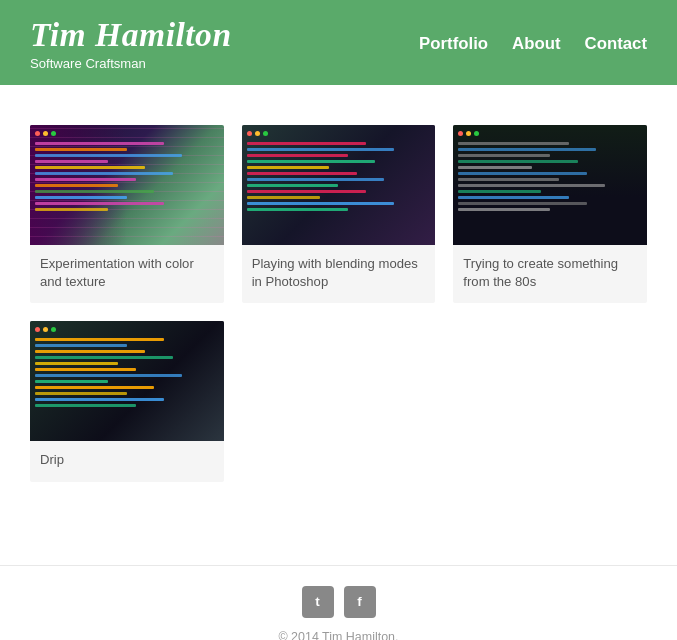  I want to click on portfolio-item-2: Playing with blending modes in Photoshop, so click(339, 214).